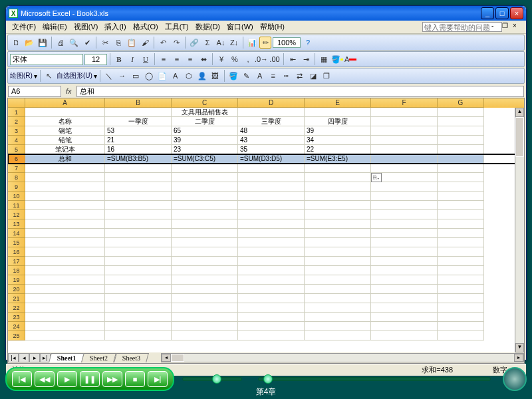 Image resolution: width=532 pixels, height=399 pixels. What do you see at coordinates (502, 13) in the screenshot?
I see `maximize-button: □` at bounding box center [502, 13].